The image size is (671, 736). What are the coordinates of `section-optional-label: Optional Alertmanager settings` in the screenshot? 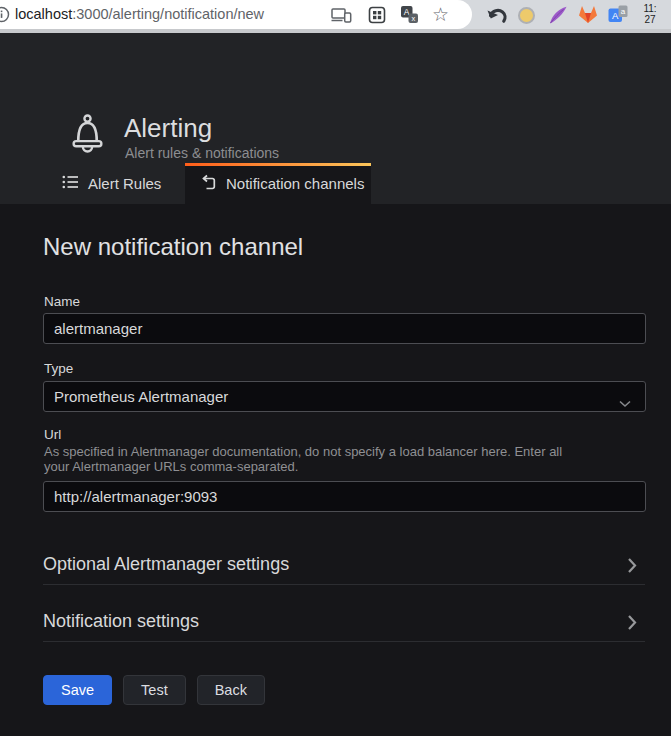 It's located at (166, 564).